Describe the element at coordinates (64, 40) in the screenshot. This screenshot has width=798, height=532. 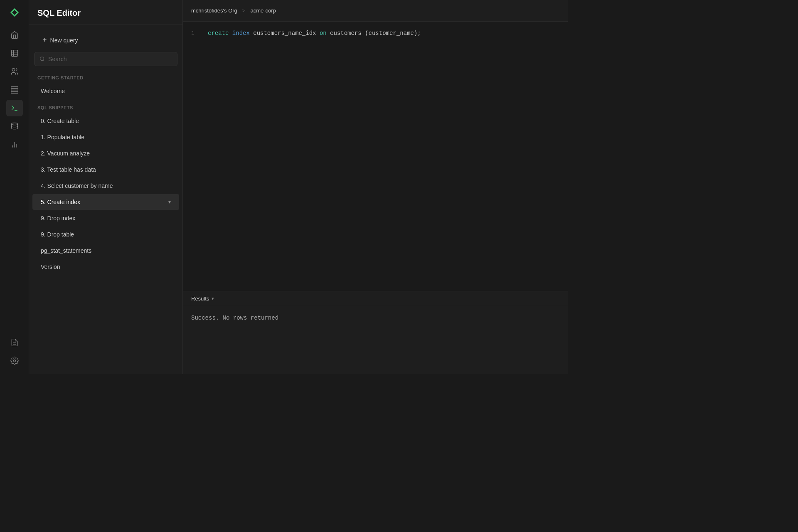
I see `new-query-label: New query` at that location.